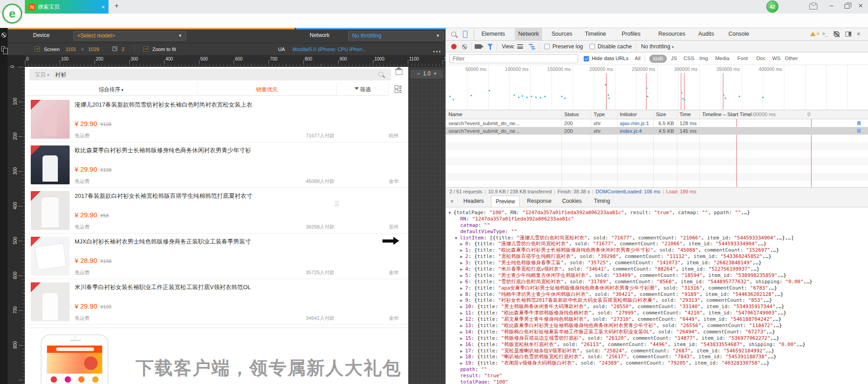  Describe the element at coordinates (703, 58) in the screenshot. I see `filter-type-img: Img` at that location.